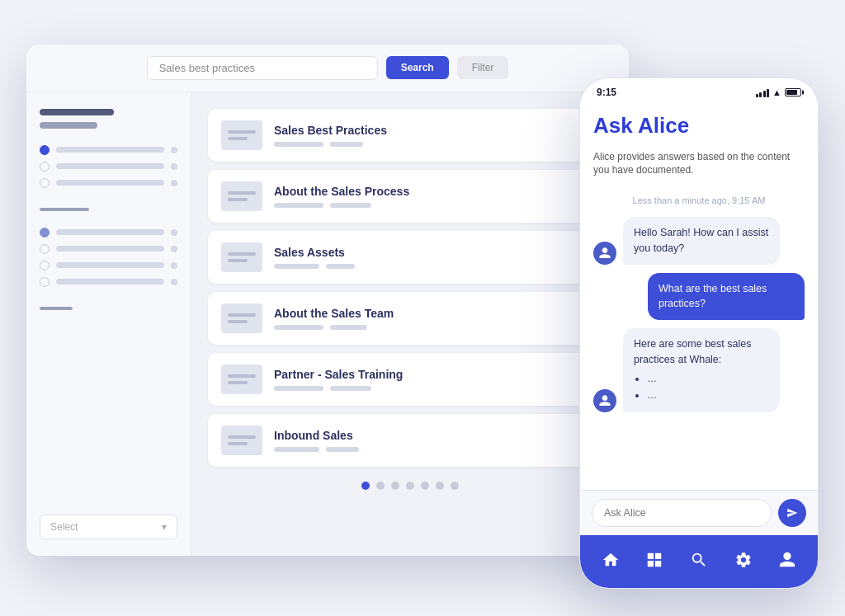 The width and height of the screenshot is (845, 616). What do you see at coordinates (744, 560) in the screenshot?
I see `nav-settings-icon` at bounding box center [744, 560].